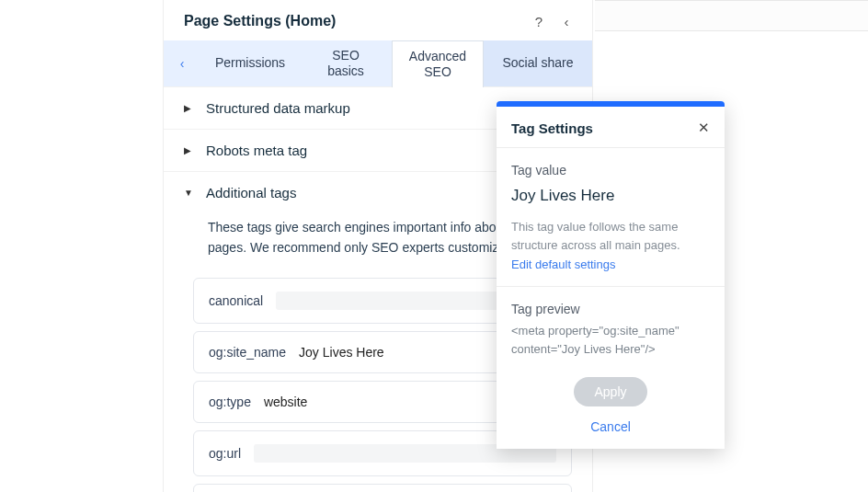 Image resolution: width=868 pixels, height=492 pixels. Describe the element at coordinates (611, 127) in the screenshot. I see `popover-header: Tag Settings ✕` at that location.